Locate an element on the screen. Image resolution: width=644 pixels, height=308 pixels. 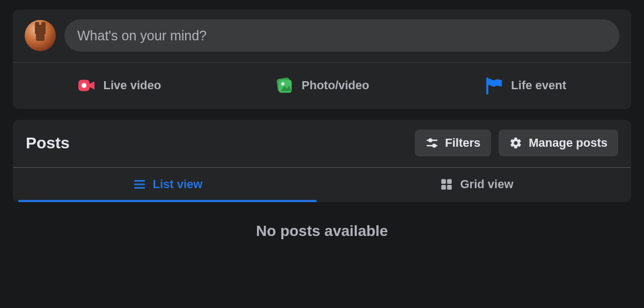
grid-icon is located at coordinates (447, 184).